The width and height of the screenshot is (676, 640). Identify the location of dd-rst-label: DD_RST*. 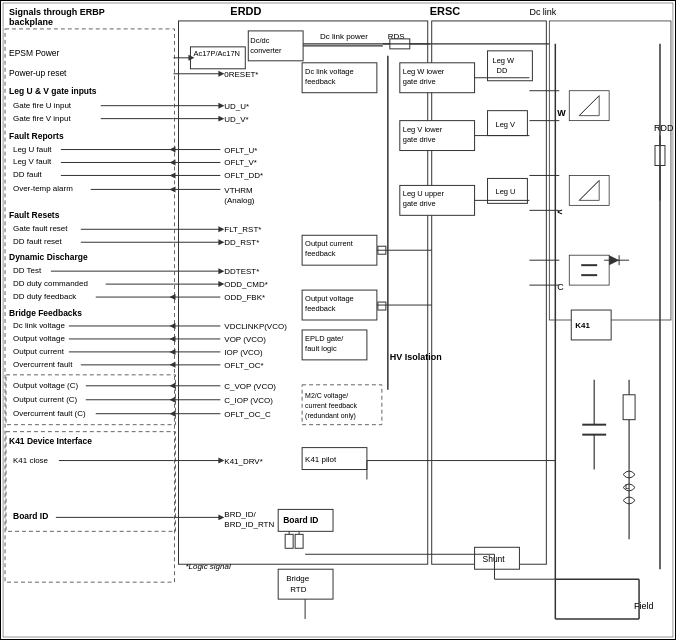
(242, 242).